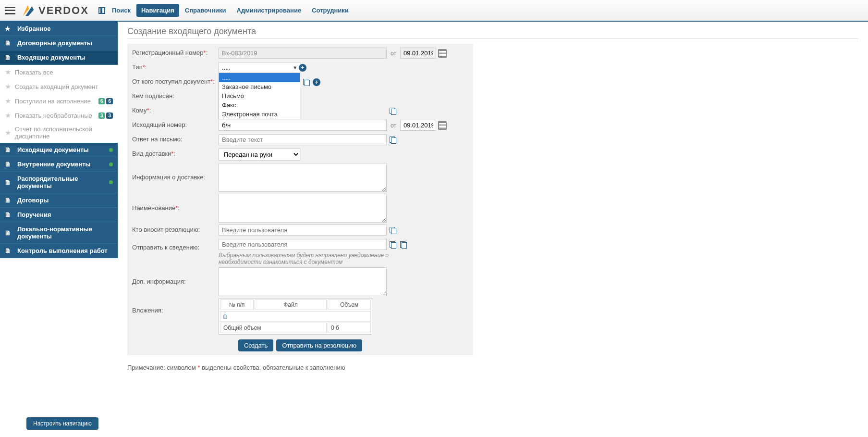  Describe the element at coordinates (59, 183) in the screenshot. I see `sidebar-item: 🗎Распорядительные документы` at that location.